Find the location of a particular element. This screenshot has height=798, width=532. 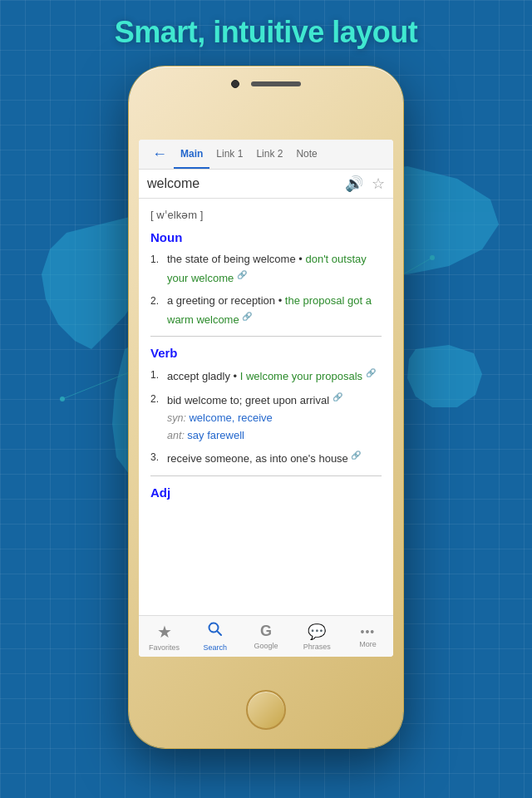

verb-def-2: 2. bid welcome to; greet upon arrival 🔗 … is located at coordinates (266, 417).